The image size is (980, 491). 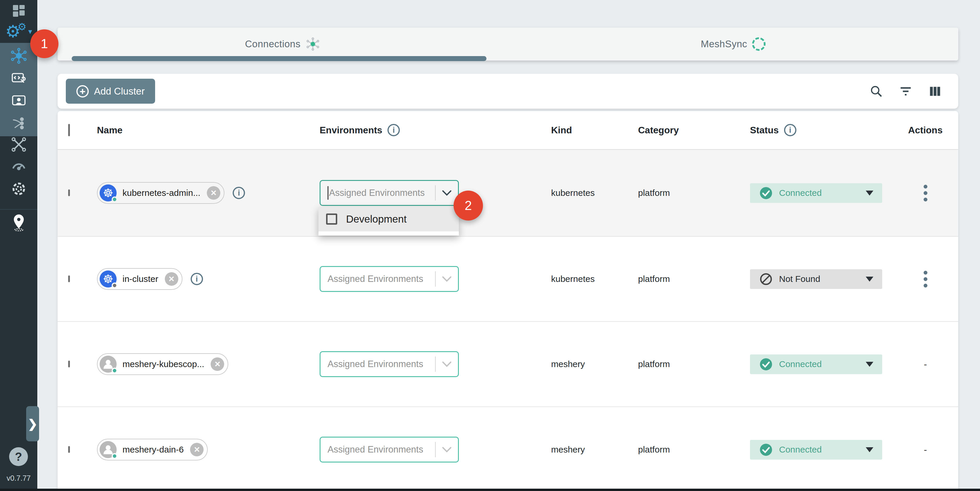 What do you see at coordinates (19, 11) in the screenshot?
I see `dashboard-grid-icon` at bounding box center [19, 11].